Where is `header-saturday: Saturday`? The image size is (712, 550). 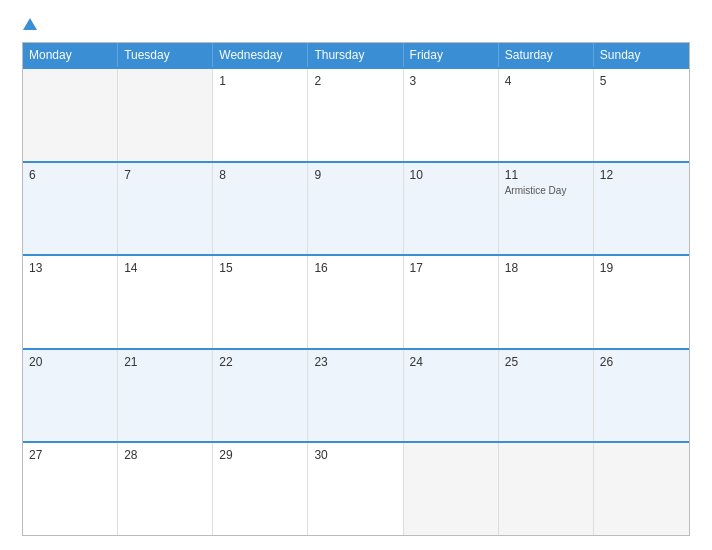 header-saturday: Saturday is located at coordinates (546, 55).